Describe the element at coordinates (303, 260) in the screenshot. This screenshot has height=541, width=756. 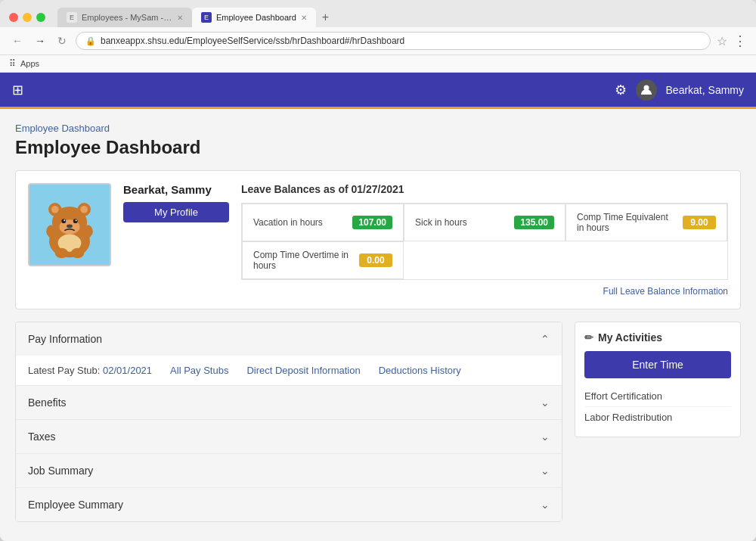
I see `leave-label-comp-ot: Comp Time Overtime in hours` at that location.